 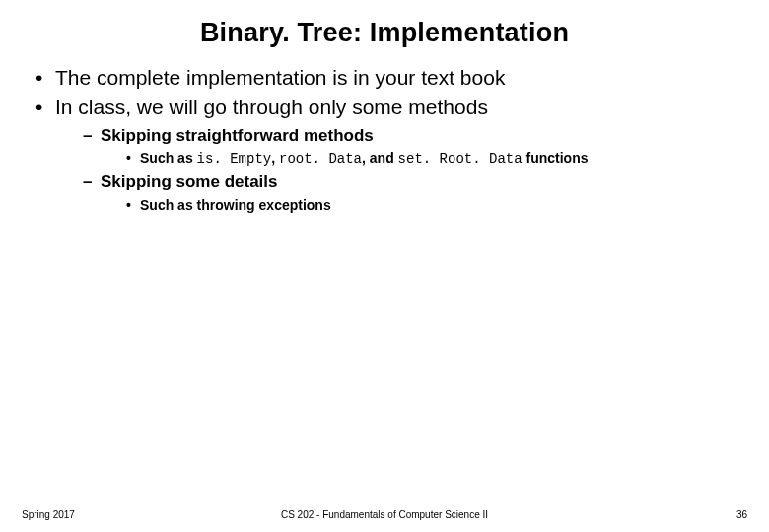 I want to click on bullet-text: In class, we will go through only some m…, so click(x=272, y=106).